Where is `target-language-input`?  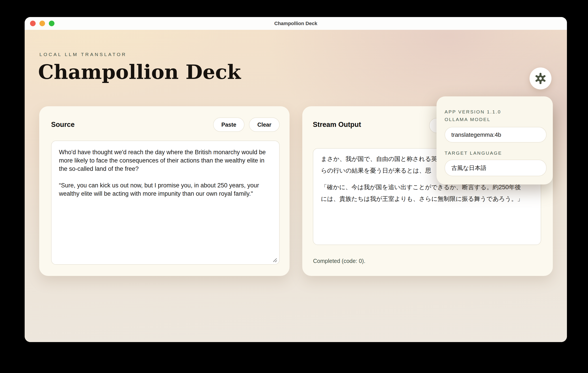 target-language-input is located at coordinates (496, 168).